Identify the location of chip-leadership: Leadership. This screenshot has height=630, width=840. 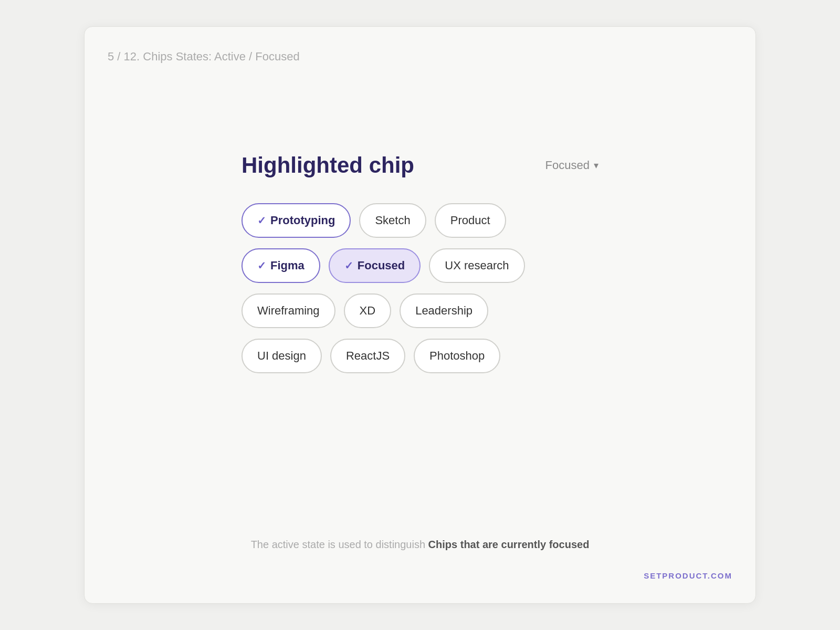
(444, 311).